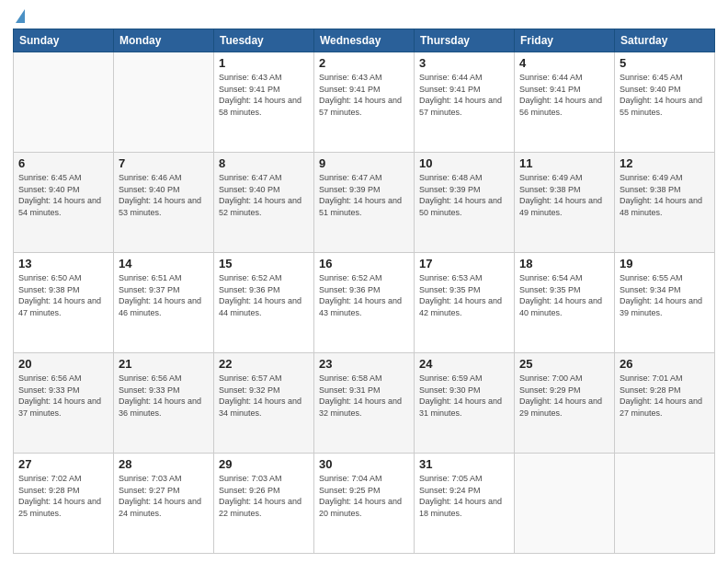 The height and width of the screenshot is (563, 728). Describe the element at coordinates (265, 304) in the screenshot. I see `calendar-cell: 15Sunrise: 6:52 AM Sunset: 9:36 PM Dayli…` at that location.